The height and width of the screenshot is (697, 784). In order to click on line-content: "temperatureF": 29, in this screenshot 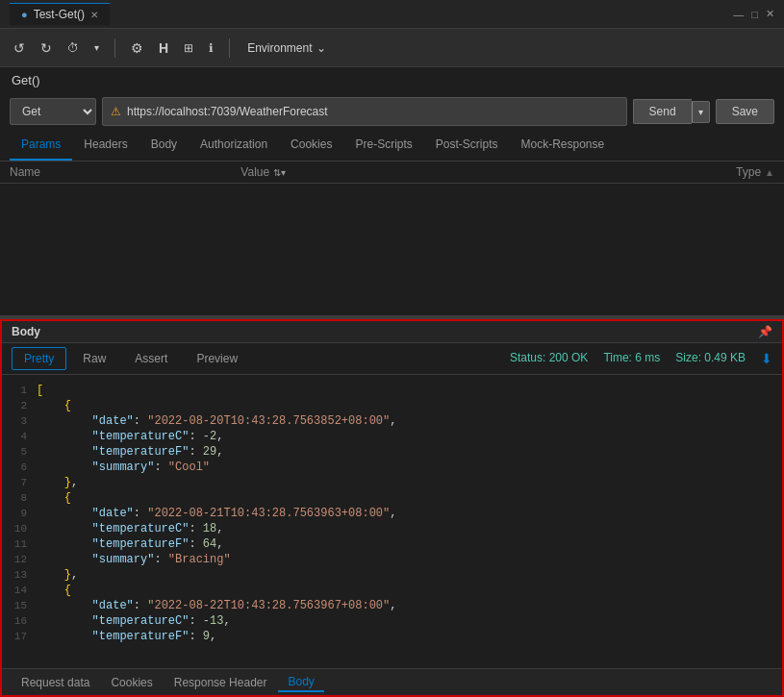, I will do `click(130, 452)`.